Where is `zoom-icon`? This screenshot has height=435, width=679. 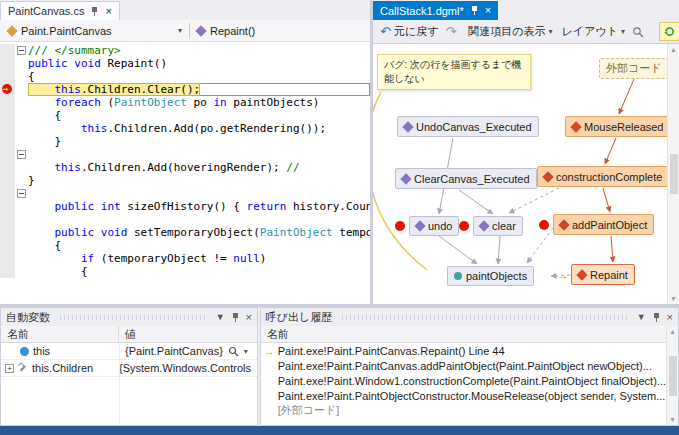
zoom-icon is located at coordinates (638, 32).